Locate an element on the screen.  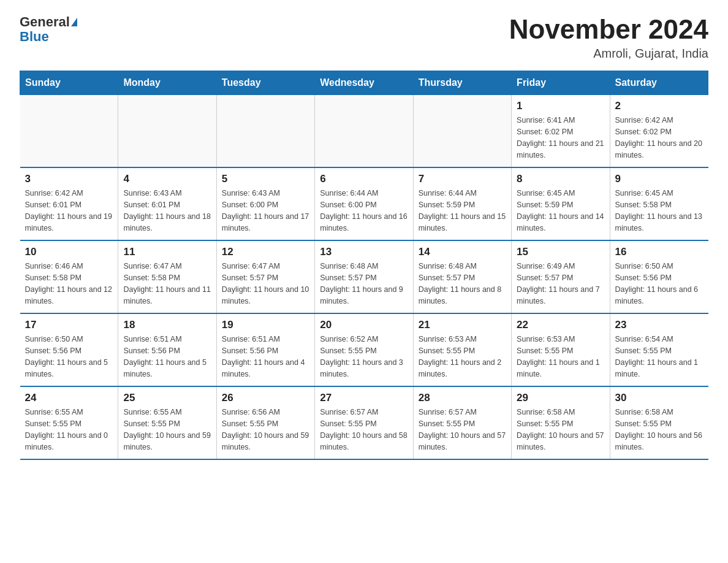
day-number: 29 is located at coordinates (560, 398).